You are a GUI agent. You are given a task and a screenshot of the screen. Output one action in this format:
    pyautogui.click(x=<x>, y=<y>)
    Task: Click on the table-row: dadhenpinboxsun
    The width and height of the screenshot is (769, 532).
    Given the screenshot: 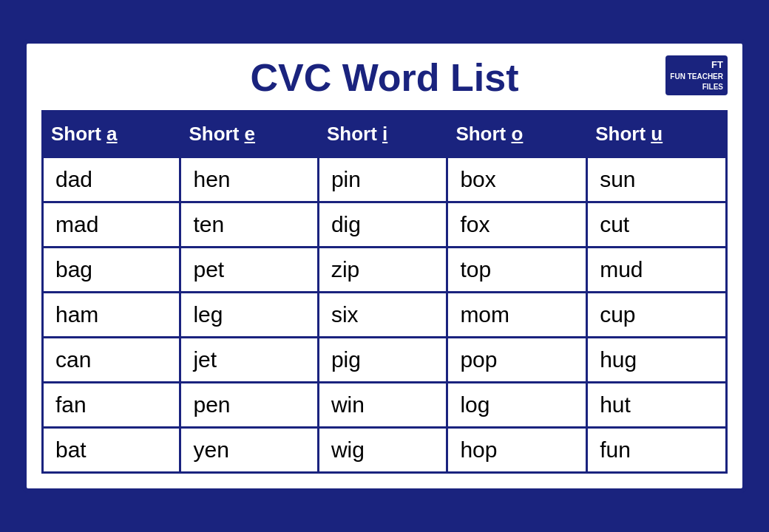 What is the action you would take?
    pyautogui.click(x=384, y=180)
    